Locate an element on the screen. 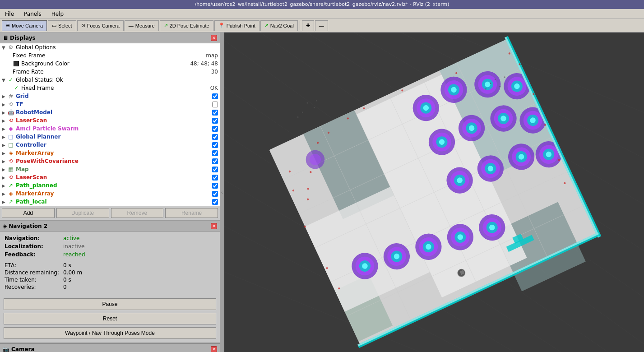 The width and height of the screenshot is (644, 352). grid-icon: # is located at coordinates (11, 96).